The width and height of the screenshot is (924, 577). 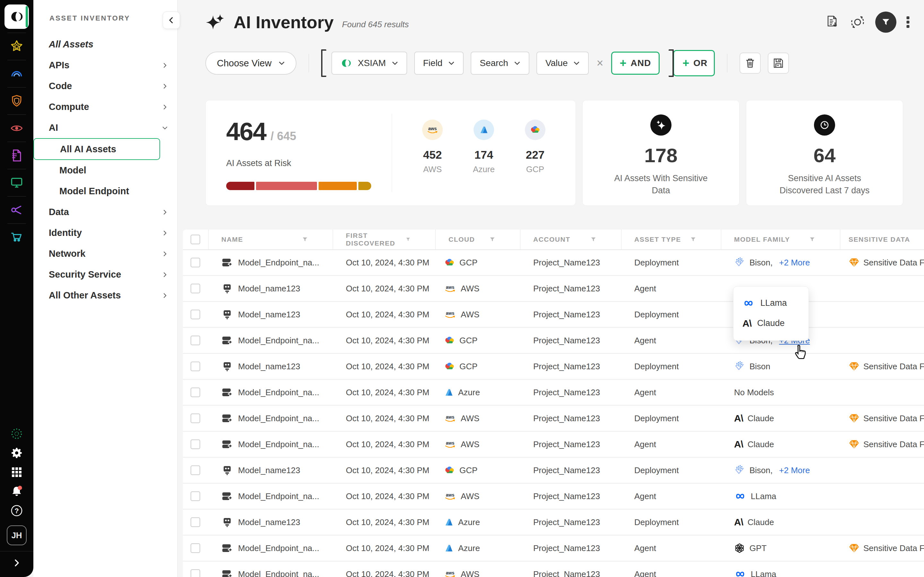 What do you see at coordinates (554, 523) in the screenshot?
I see `table-row: Model_name123 Oct 10, 2024, 4:30 PM Azur…` at bounding box center [554, 523].